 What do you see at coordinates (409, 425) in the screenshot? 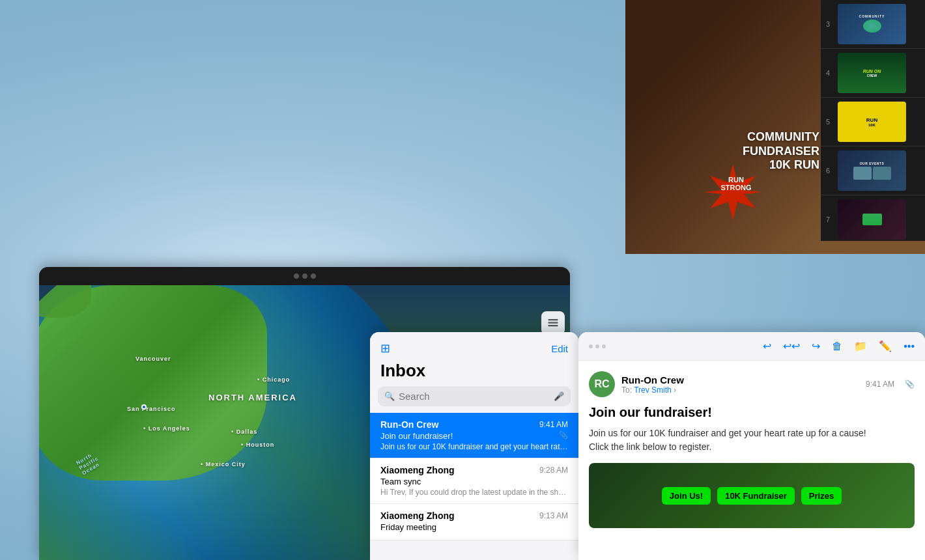
I see `mail-sender-1: Run-On Crew` at bounding box center [409, 425].